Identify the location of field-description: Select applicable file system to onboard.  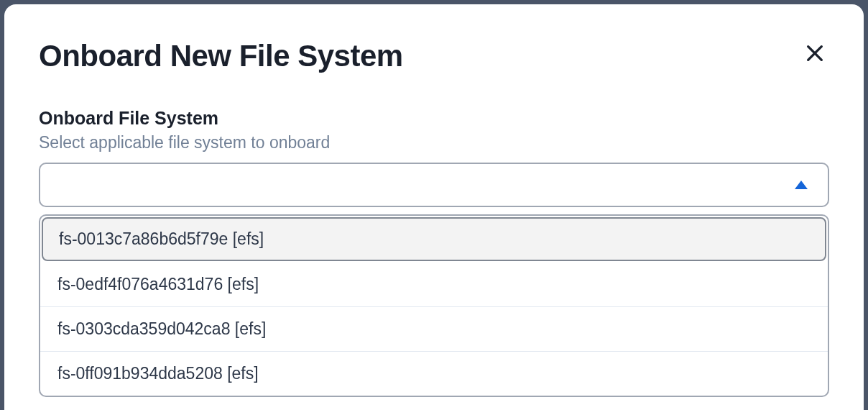
(434, 142).